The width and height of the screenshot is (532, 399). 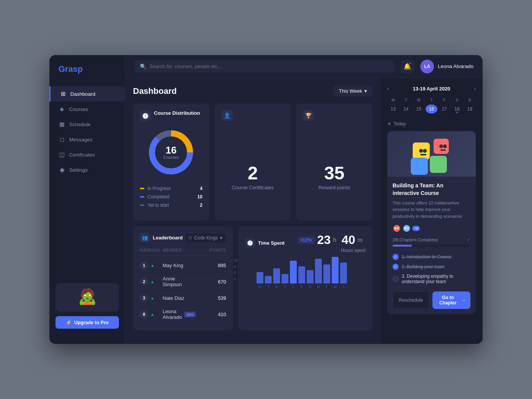 What do you see at coordinates (152, 282) in the screenshot?
I see `rank-arrow-2: ▲` at bounding box center [152, 282].